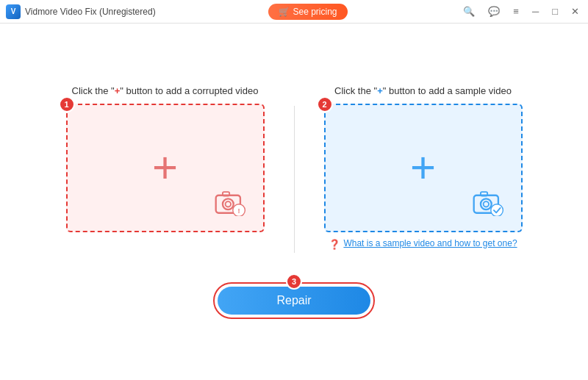  Describe the element at coordinates (90, 12) in the screenshot. I see `app-title: Vidmore Video Fix (Unregistered)` at that location.